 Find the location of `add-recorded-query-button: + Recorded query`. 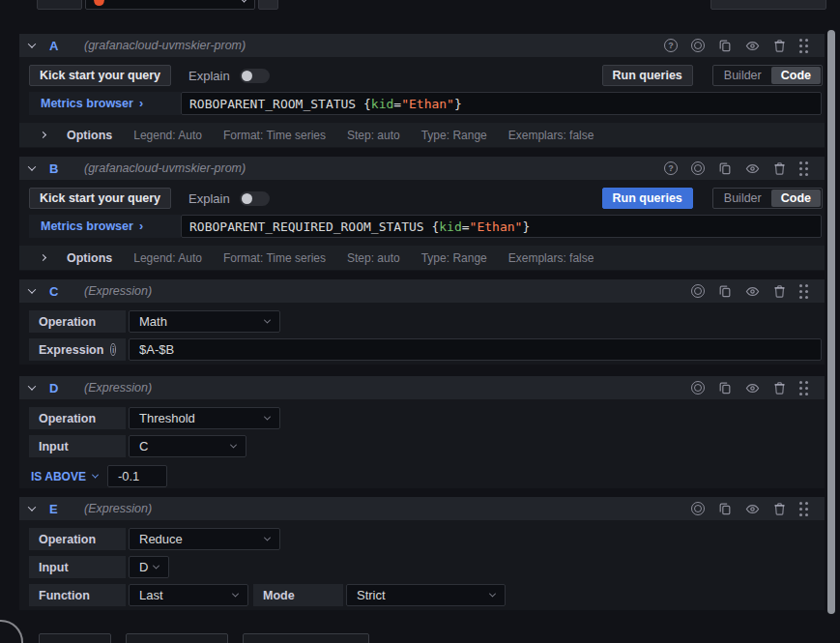

add-recorded-query-button: + Recorded query is located at coordinates (305, 638).